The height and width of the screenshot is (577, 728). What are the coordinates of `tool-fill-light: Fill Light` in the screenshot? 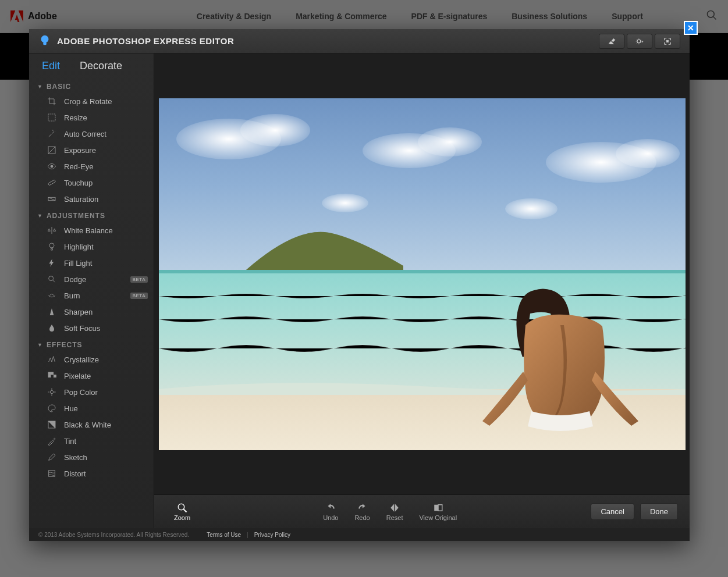 It's located at (91, 263).